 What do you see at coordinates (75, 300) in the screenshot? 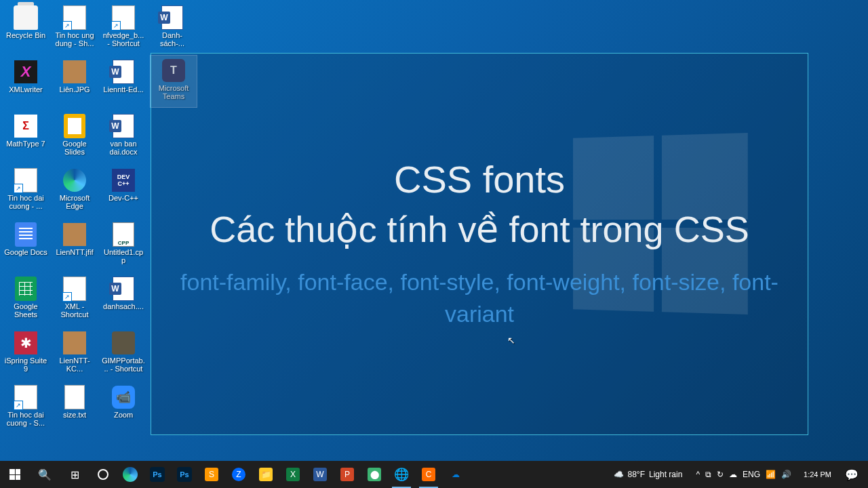
I see `desktop-icon-xml-shortcut: XML - Shortcut` at bounding box center [75, 300].